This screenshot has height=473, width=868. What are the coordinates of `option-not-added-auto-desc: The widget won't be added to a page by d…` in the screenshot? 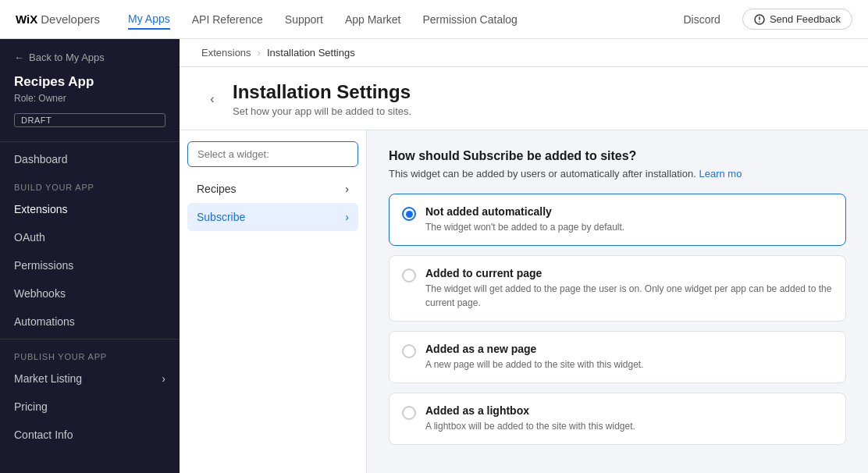 It's located at (525, 227).